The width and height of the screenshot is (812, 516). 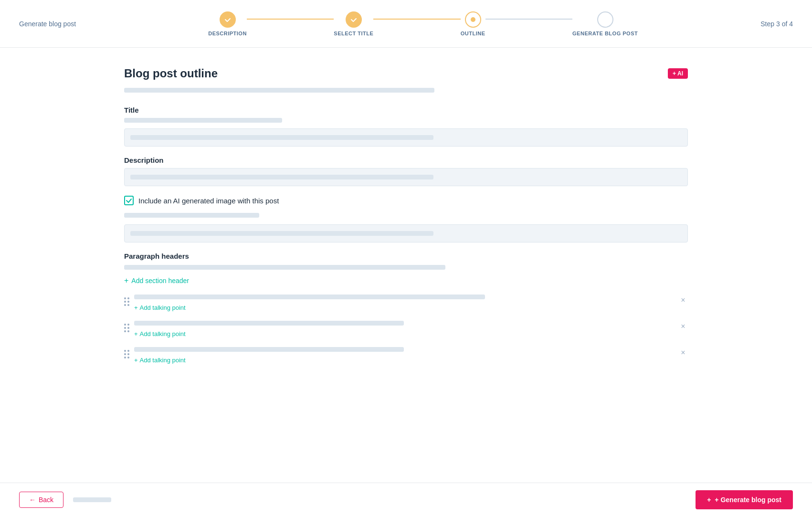 What do you see at coordinates (279, 90) in the screenshot?
I see `skeleton-line-top` at bounding box center [279, 90].